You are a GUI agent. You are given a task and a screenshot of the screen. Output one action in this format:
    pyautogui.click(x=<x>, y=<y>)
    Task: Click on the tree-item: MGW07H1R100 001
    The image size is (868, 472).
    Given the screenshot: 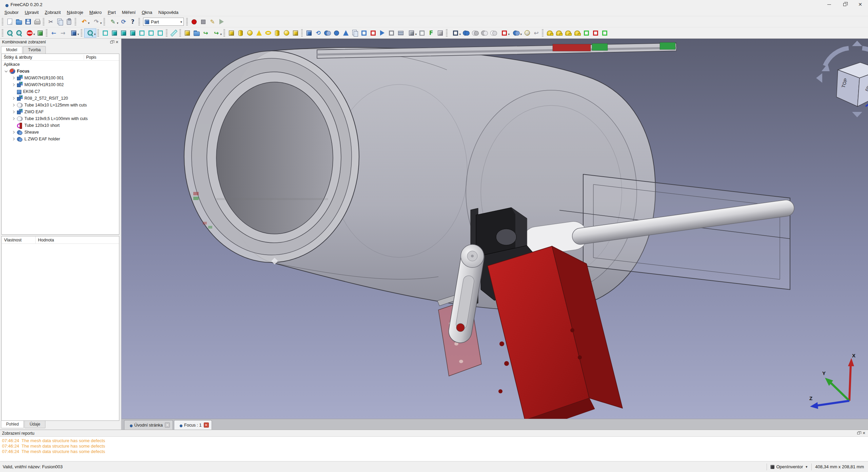 What is the action you would take?
    pyautogui.click(x=60, y=78)
    